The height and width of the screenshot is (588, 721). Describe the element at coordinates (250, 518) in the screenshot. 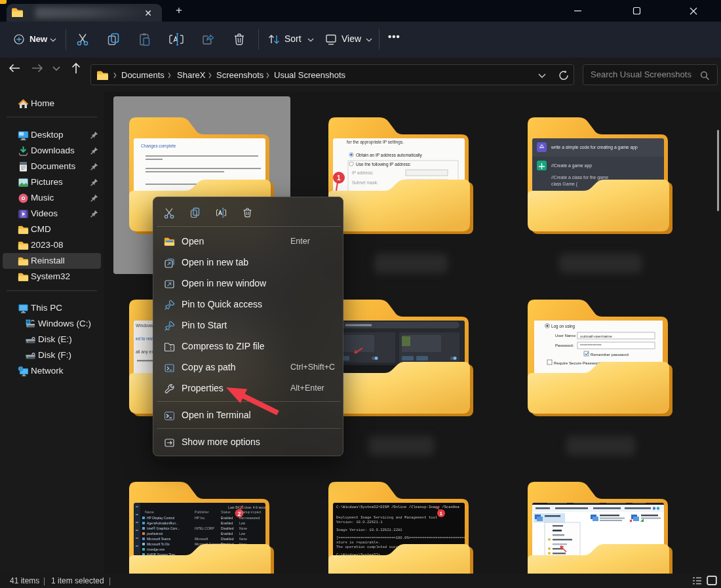

I see `svg-text: Not measured` at that location.